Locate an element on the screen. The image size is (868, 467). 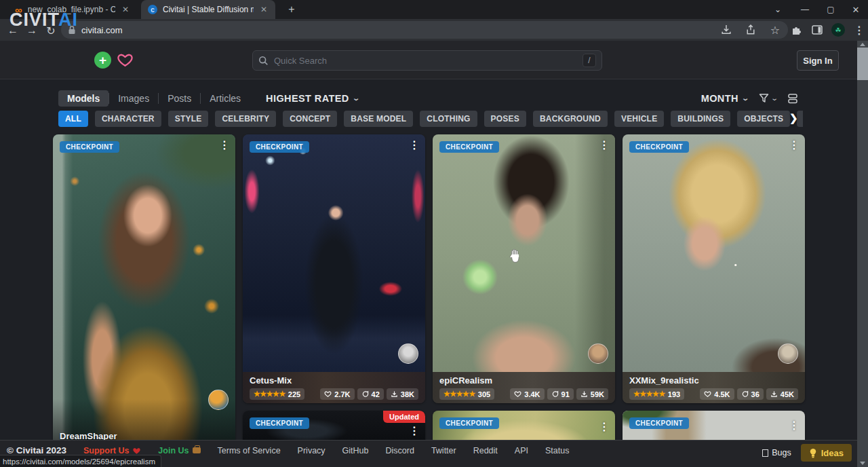
civitai-favicon: c is located at coordinates (153, 10).